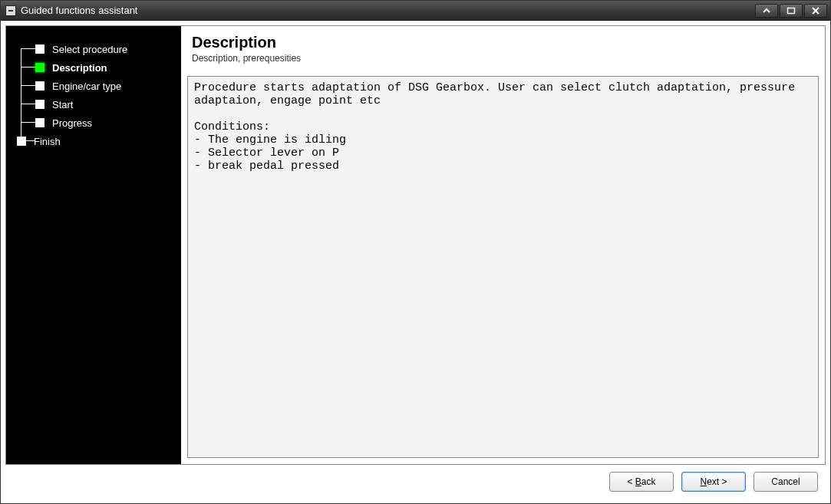 Image resolution: width=831 pixels, height=504 pixels. I want to click on back-rest: ack, so click(649, 482).